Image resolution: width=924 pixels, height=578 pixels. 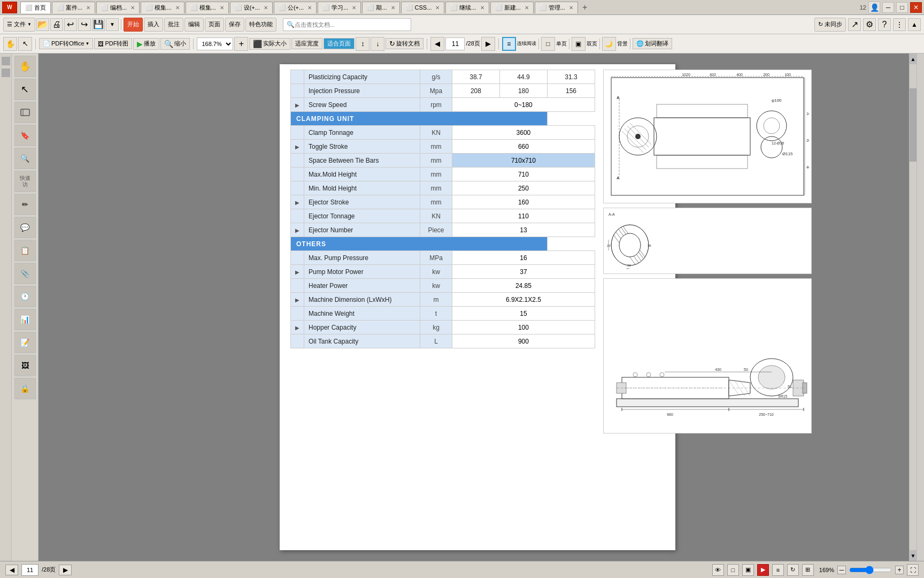 What do you see at coordinates (913, 307) in the screenshot?
I see `scroll-track` at bounding box center [913, 307].